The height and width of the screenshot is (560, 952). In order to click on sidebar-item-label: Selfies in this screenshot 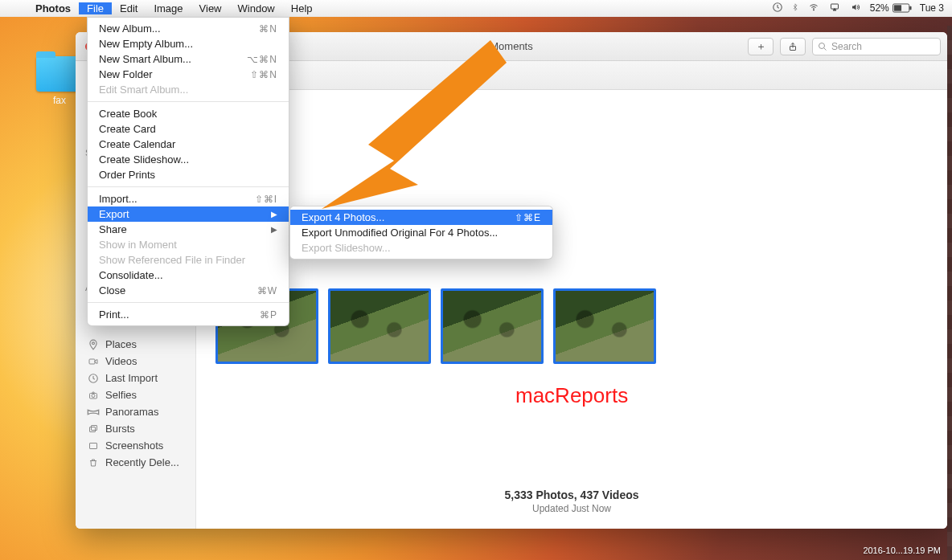, I will do `click(121, 395)`.